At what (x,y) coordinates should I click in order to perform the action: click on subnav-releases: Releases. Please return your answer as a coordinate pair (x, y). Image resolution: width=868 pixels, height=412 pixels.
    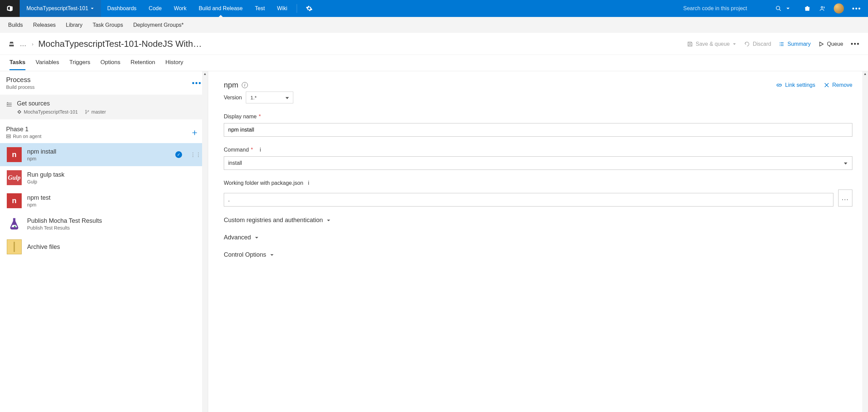
    Looking at the image, I should click on (45, 25).